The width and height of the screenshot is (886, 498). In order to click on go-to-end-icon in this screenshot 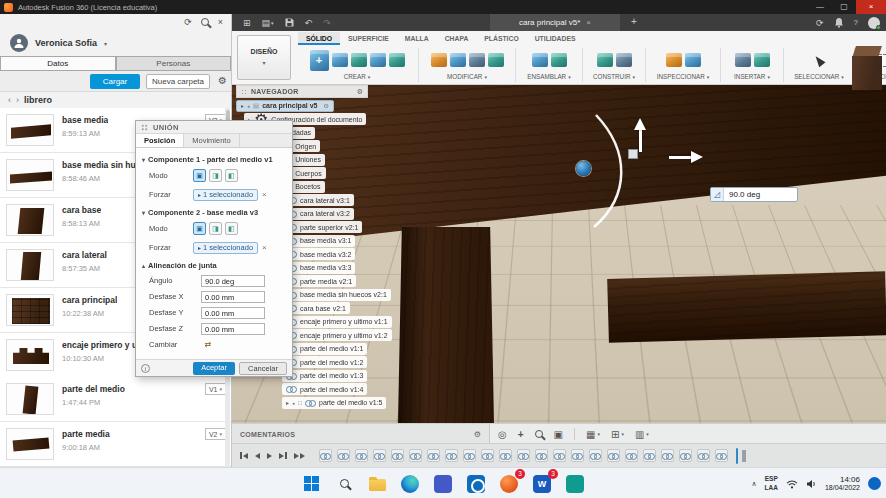, I will do `click(300, 456)`.